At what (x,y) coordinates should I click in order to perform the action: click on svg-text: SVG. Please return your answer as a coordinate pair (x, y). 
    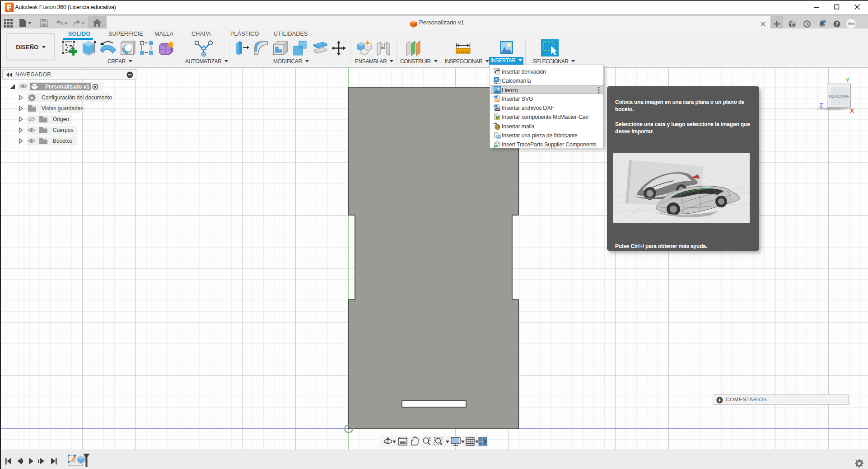
    Looking at the image, I should click on (497, 100).